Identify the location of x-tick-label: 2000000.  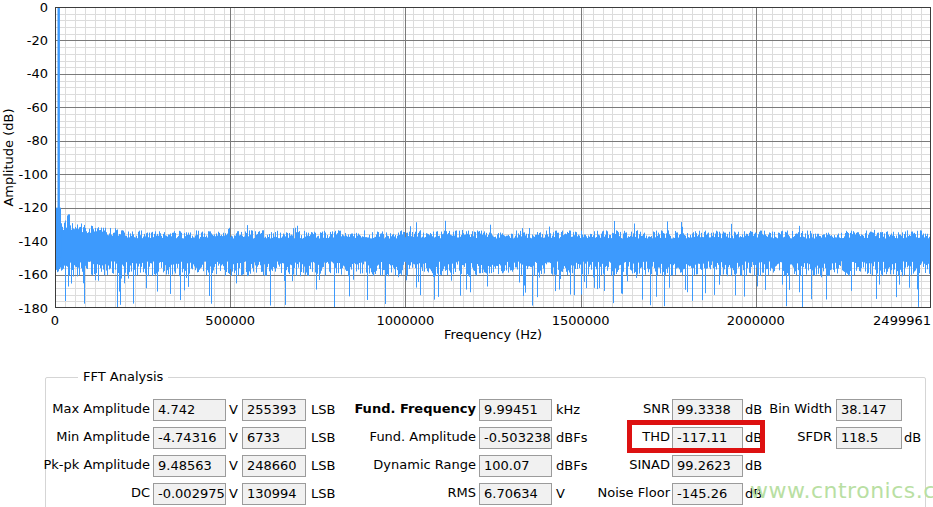
(756, 320).